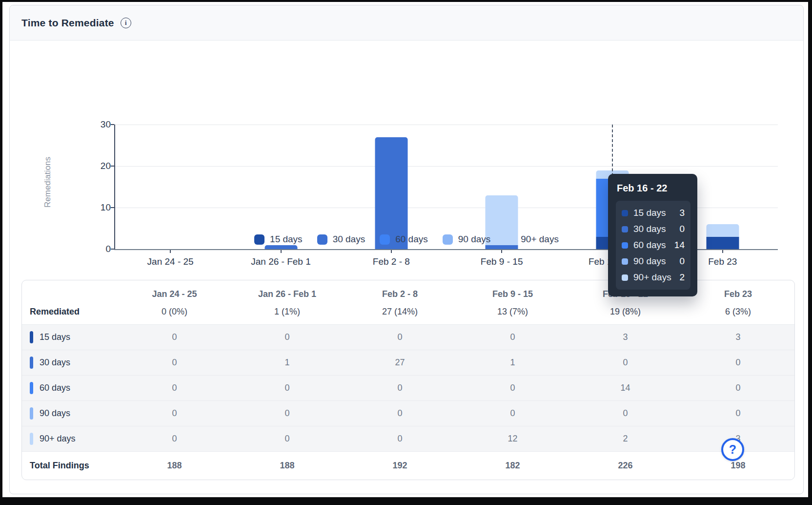  I want to click on x-tick-label: Jan 26 - Feb 1, so click(281, 262).